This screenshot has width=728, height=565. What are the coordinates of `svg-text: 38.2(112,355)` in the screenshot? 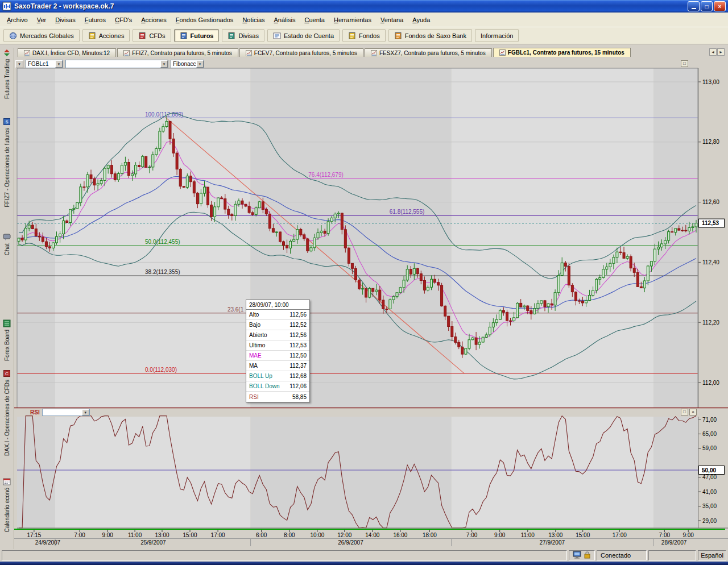 It's located at (163, 272).